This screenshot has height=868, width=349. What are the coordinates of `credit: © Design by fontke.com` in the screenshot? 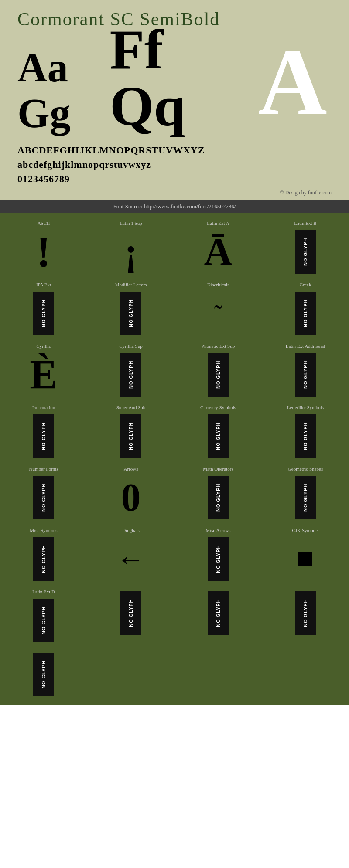 It's located at (174, 193).